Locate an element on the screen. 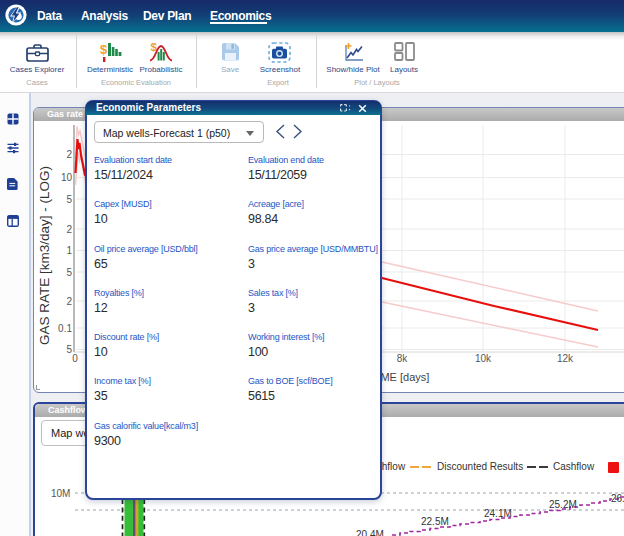 Image resolution: width=624 pixels, height=536 pixels. svg-text: 0.1 is located at coordinates (65, 328).